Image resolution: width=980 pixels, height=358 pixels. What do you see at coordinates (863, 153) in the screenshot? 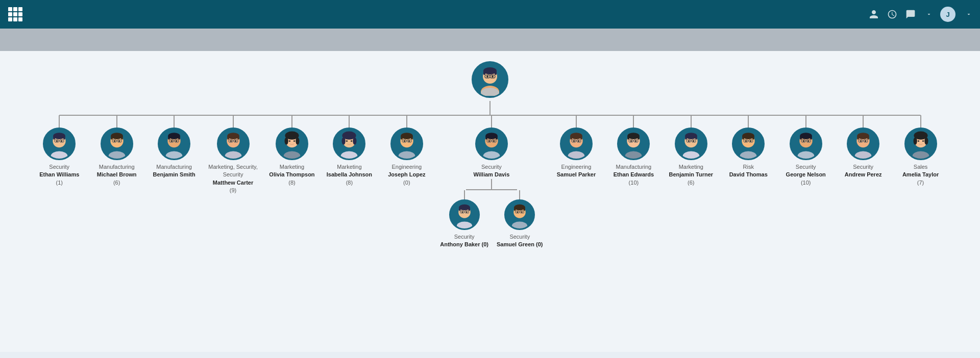
I see `child-node-13: SecurityAndrew Perez` at bounding box center [863, 153].